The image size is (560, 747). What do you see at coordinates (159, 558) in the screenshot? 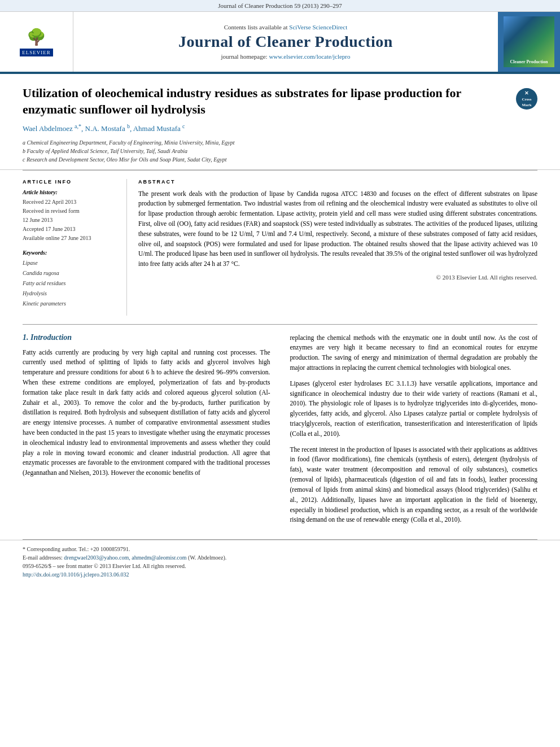
I see `email-2: ahmedm@aleomisr.com` at bounding box center [159, 558].